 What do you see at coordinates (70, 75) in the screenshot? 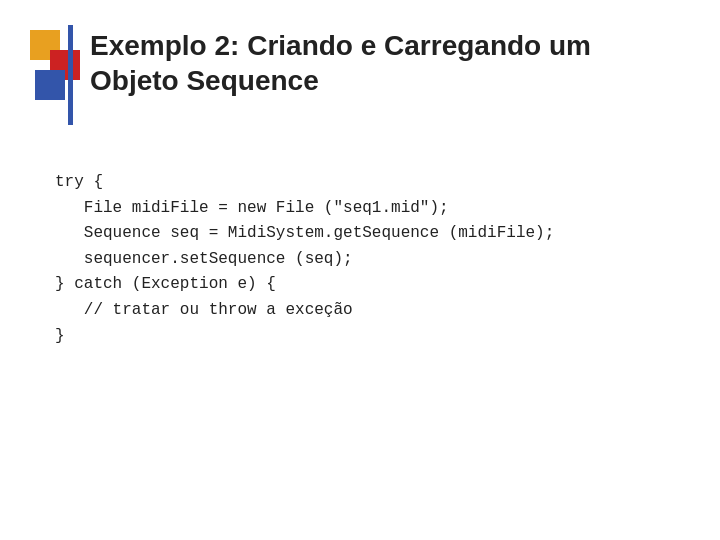
I see `blue-bar` at bounding box center [70, 75].